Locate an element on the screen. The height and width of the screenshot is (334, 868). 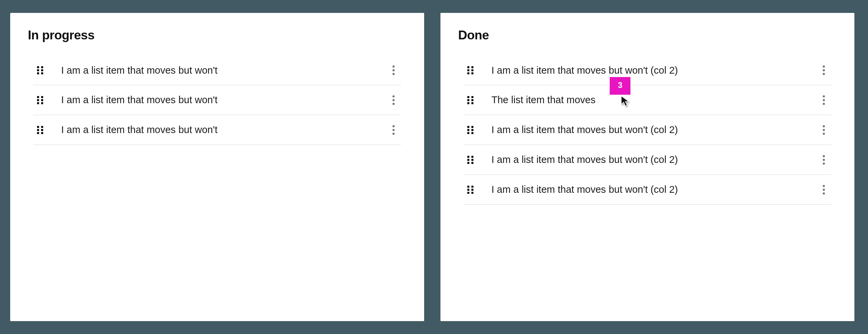
list-in-progress: I am a list item that moves but won't I … is located at coordinates (217, 100).